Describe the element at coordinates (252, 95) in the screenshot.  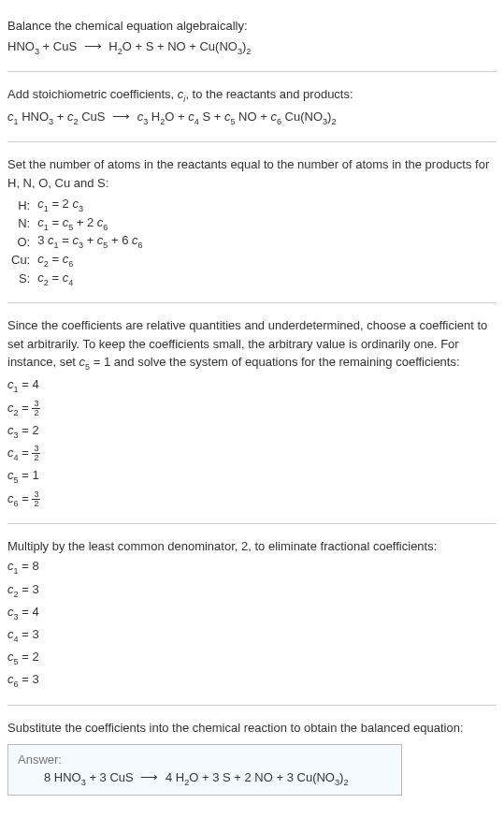
I see `stoich-text: Add stoichiometric coefficients, ci, to …` at that location.